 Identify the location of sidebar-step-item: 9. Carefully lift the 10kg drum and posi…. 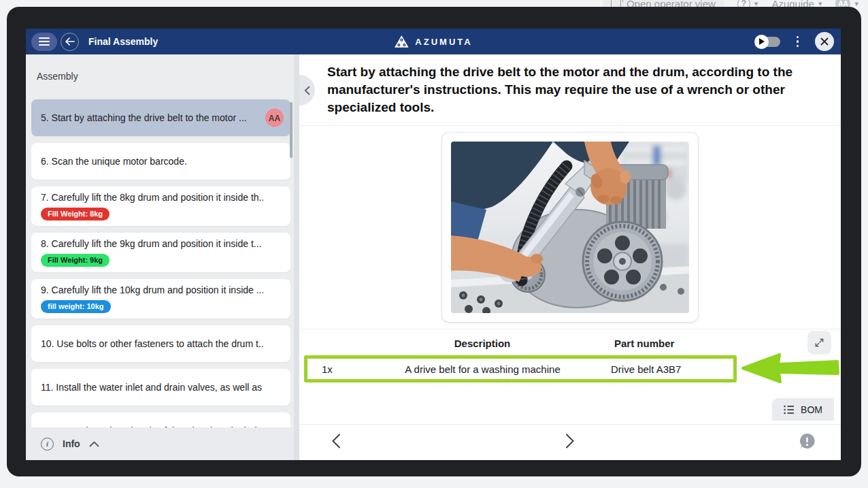
(161, 299).